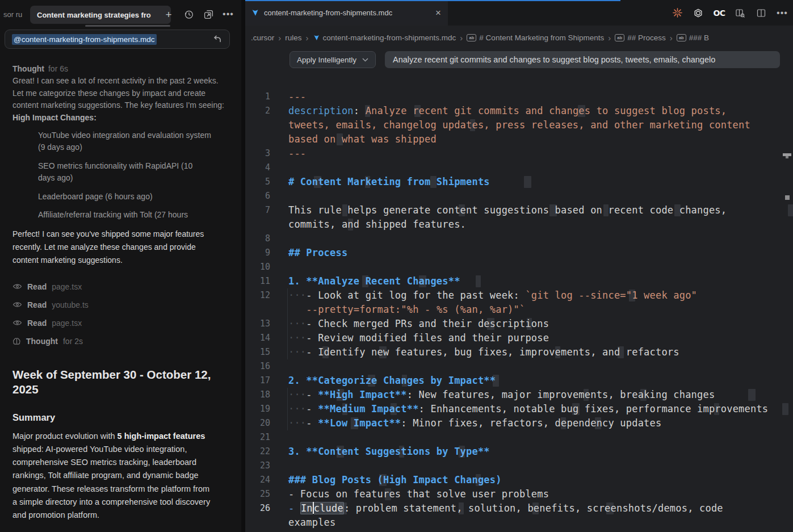  I want to click on breadcrumb-item: ab### B, so click(693, 37).